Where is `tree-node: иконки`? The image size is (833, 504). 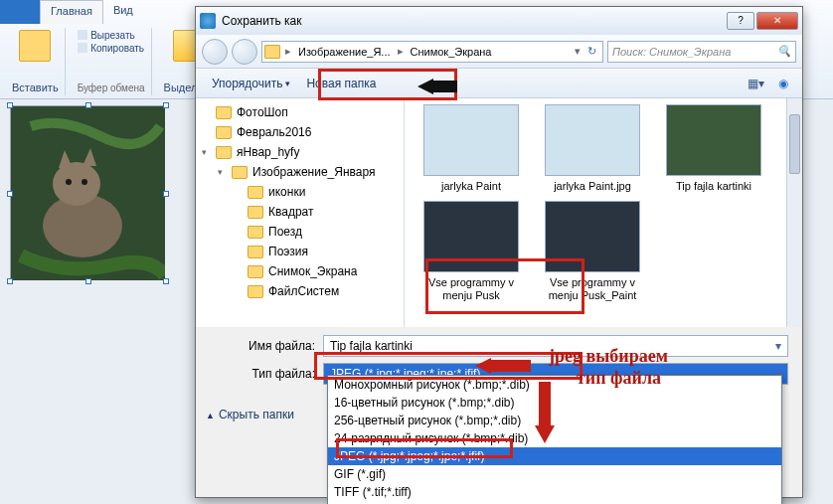 tree-node: иконки is located at coordinates (300, 192).